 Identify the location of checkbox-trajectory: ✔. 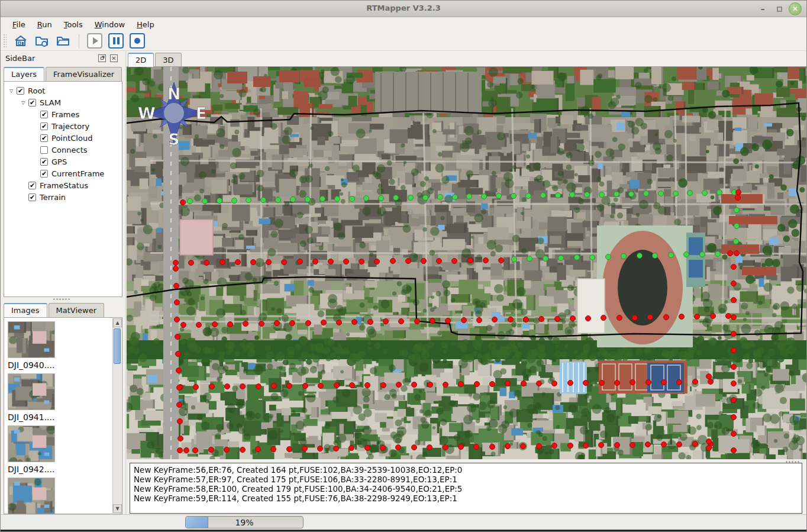
(44, 127).